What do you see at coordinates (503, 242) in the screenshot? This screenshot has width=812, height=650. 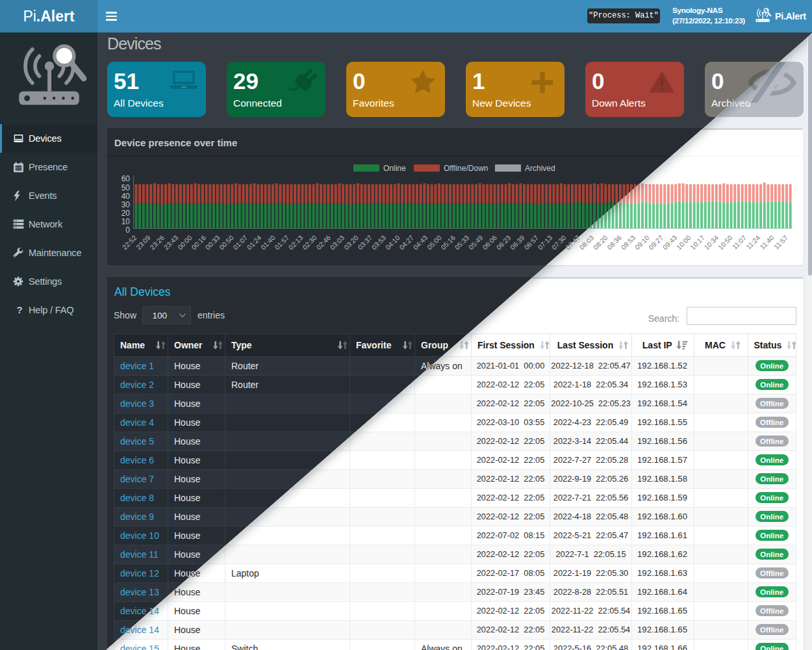 I see `svg-text: 06:23` at bounding box center [503, 242].